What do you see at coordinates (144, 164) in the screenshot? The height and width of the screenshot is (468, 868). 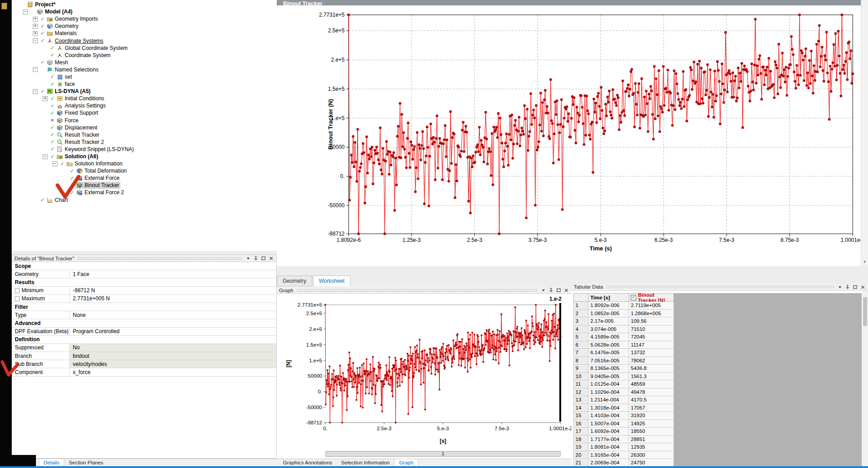 I see `tree-item-solution-information: −✓iSolution Information` at bounding box center [144, 164].